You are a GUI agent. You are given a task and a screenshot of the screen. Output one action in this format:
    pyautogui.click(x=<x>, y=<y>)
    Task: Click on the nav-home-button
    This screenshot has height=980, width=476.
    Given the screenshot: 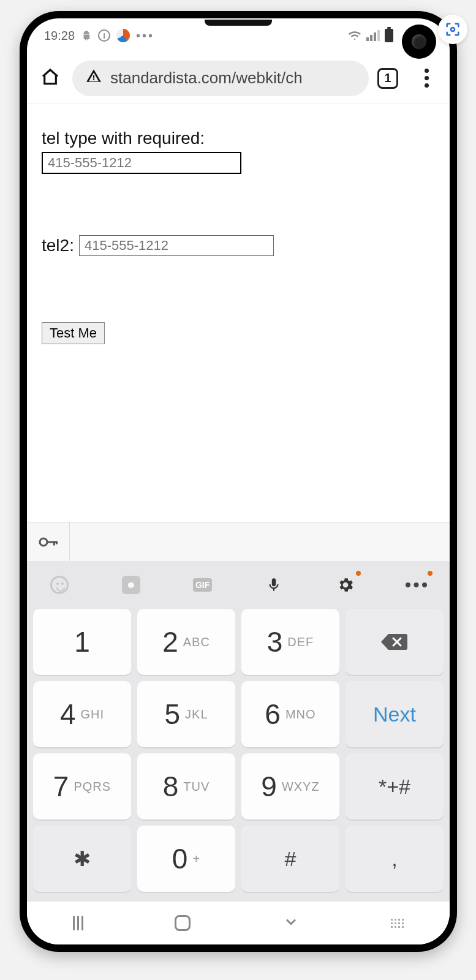 What is the action you would take?
    pyautogui.click(x=183, y=923)
    